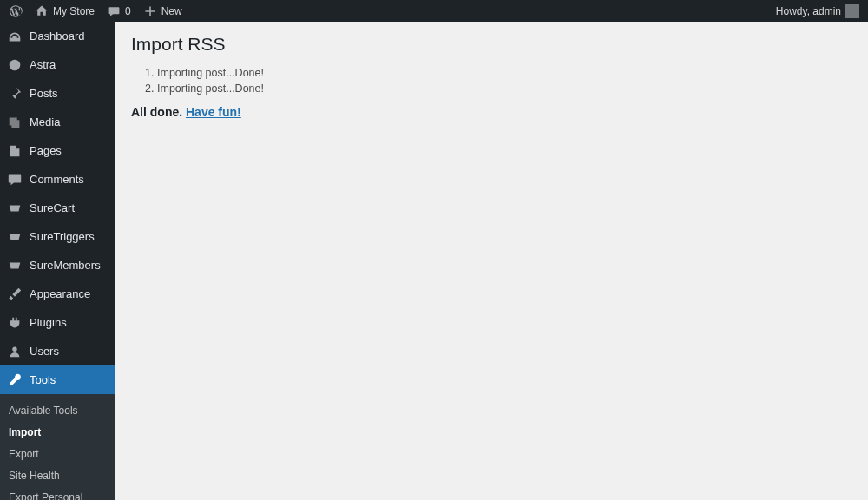  Describe the element at coordinates (57, 432) in the screenshot. I see `submenu-import: Import` at that location.